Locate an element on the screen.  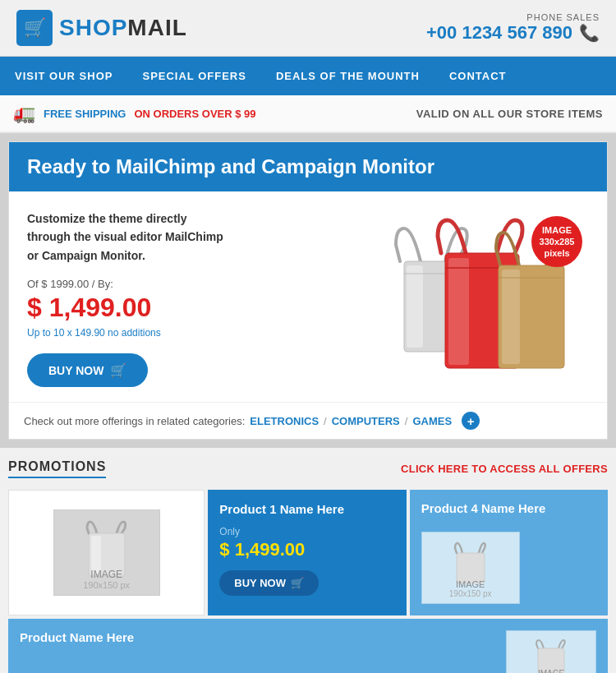
phone-number: +00 1234 567 890 📞 is located at coordinates (513, 33).